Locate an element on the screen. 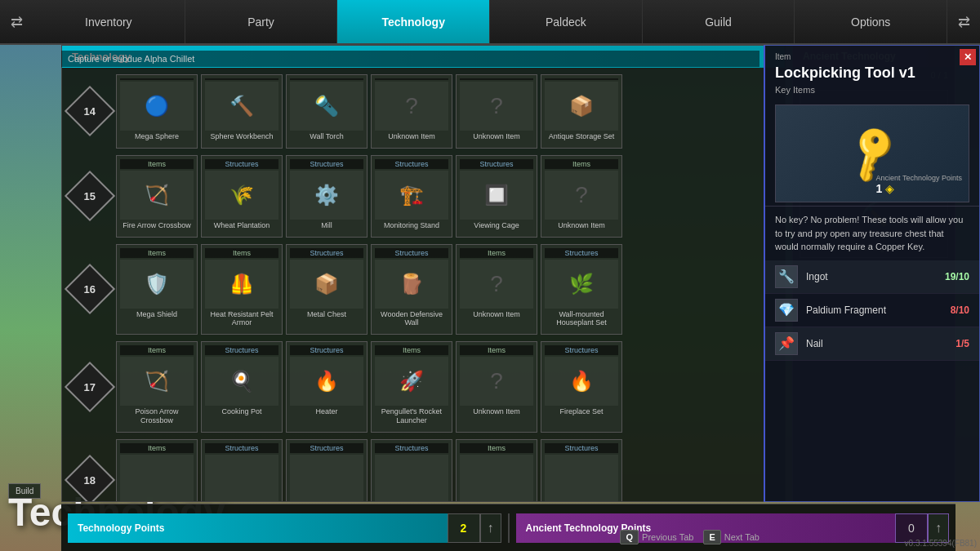 Image resolution: width=980 pixels, height=551 pixels. detail-item-badge: Item is located at coordinates (872, 54).